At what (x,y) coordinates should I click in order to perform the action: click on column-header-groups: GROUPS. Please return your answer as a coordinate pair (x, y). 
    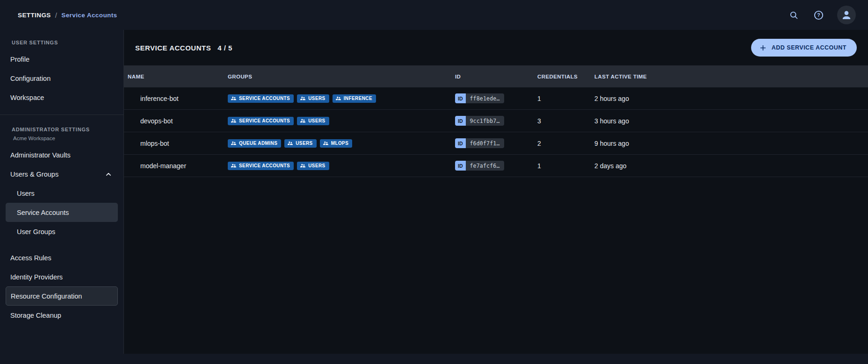
    Looking at the image, I should click on (338, 77).